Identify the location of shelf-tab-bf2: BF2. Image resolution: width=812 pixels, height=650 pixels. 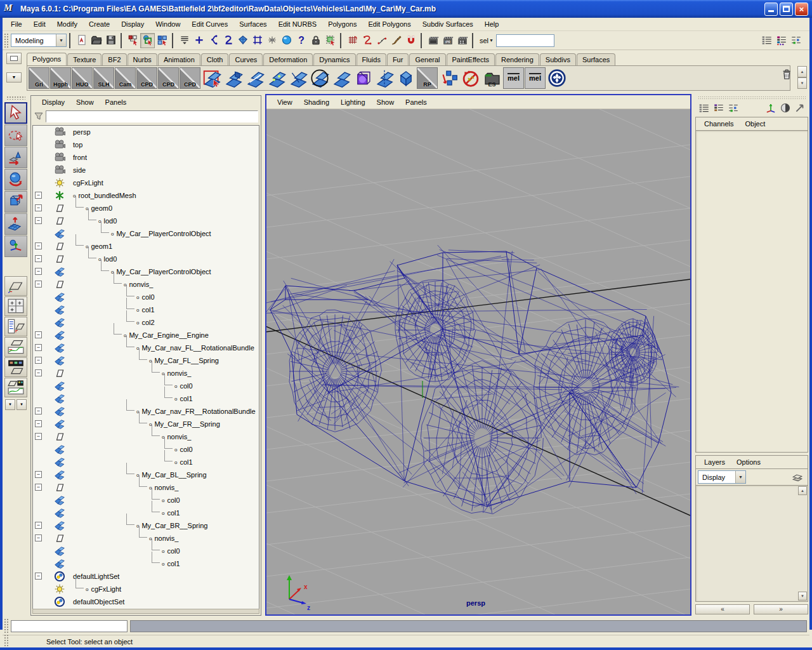
(114, 60).